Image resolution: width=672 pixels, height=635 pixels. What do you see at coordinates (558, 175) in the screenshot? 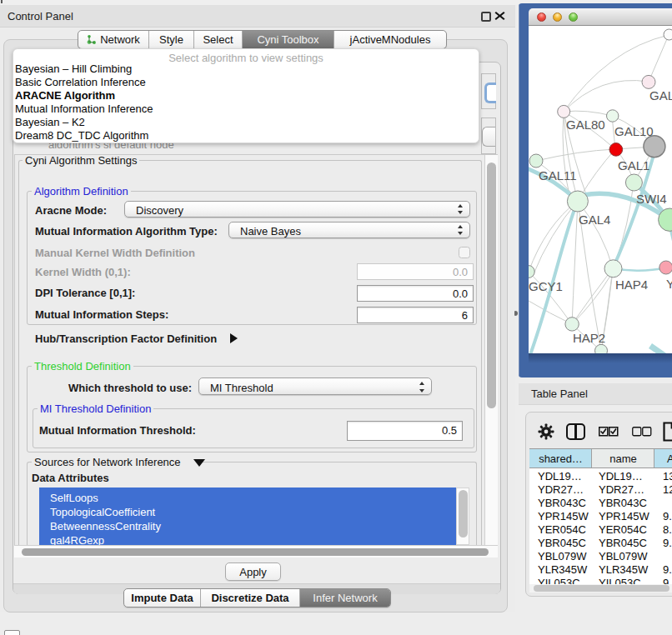
I see `svg-text: GAL11` at bounding box center [558, 175].